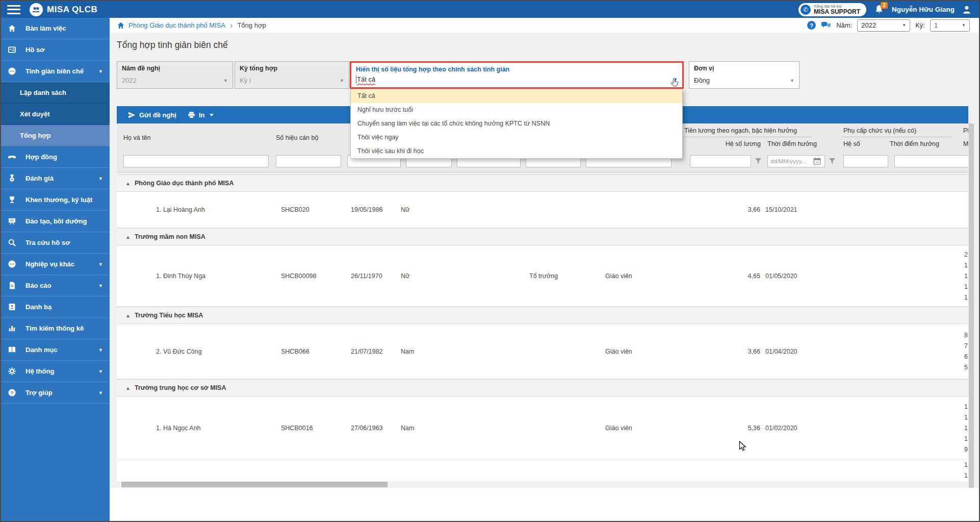 The width and height of the screenshot is (980, 522). I want to click on circle-dots-icon, so click(12, 71).